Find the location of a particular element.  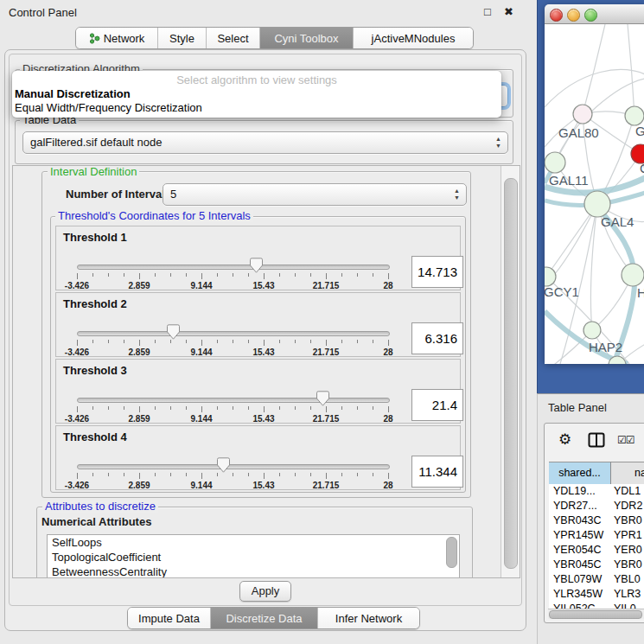

tab-style: Style is located at coordinates (182, 38).